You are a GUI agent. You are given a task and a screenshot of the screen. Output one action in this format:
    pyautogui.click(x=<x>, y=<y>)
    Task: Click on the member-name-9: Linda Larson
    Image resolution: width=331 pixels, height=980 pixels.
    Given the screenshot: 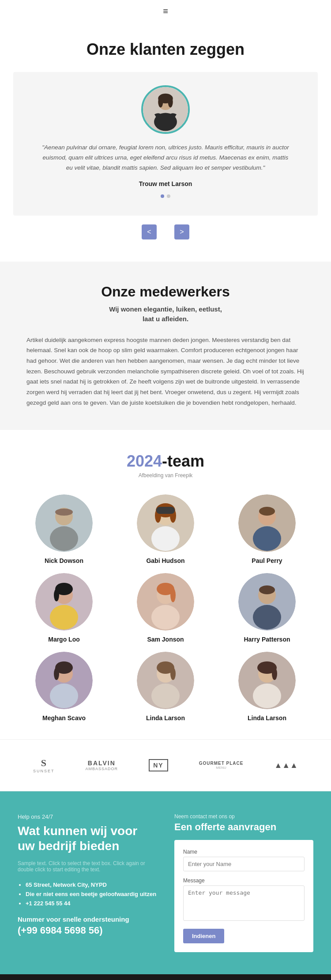 What is the action you would take?
    pyautogui.click(x=267, y=718)
    